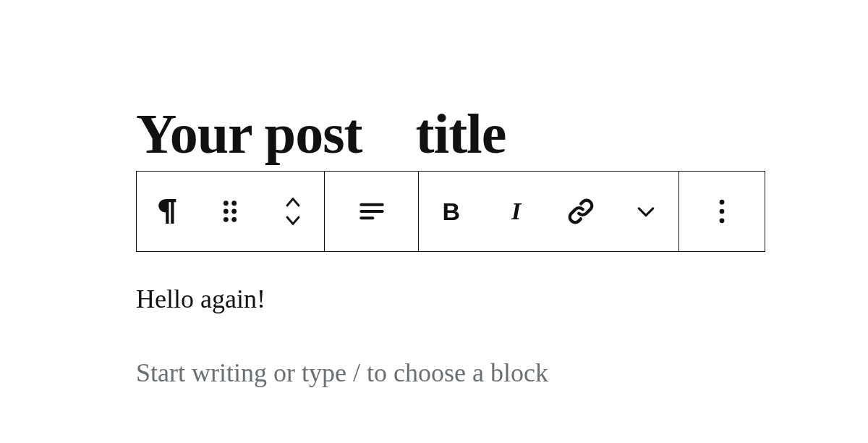 Image resolution: width=868 pixels, height=443 pixels. Describe the element at coordinates (516, 211) in the screenshot. I see `italic-button: I` at that location.